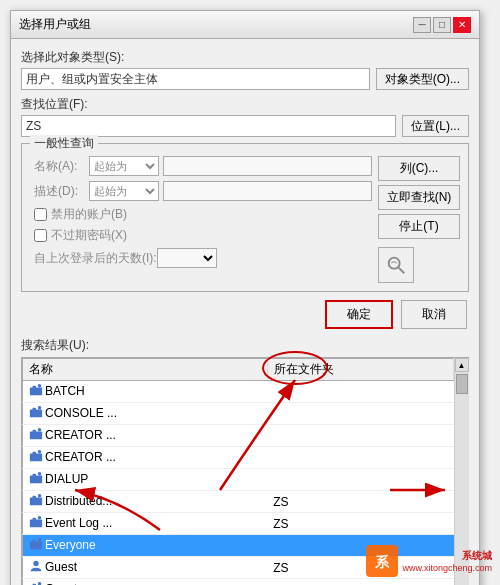 This screenshot has height=585, width=500. Describe the element at coordinates (442, 25) in the screenshot. I see `title-bar-buttons: ─ □ ✕` at that location.